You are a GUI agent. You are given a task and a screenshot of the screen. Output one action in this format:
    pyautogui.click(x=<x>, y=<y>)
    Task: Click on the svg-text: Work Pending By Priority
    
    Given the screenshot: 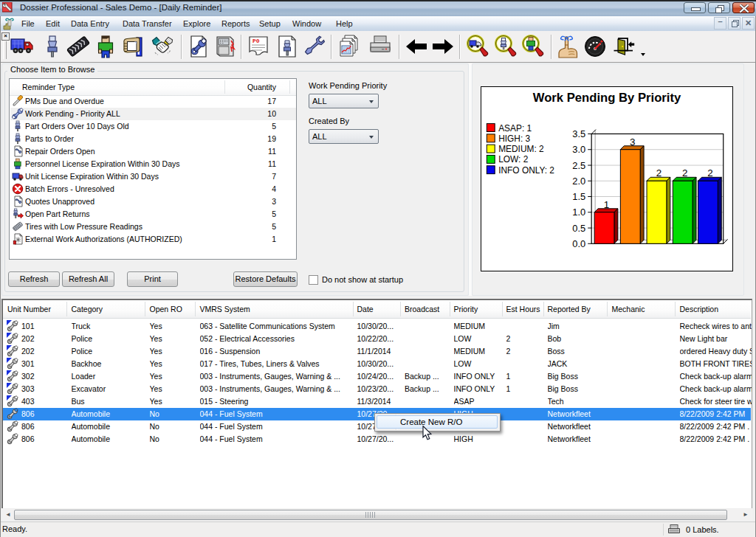 What is the action you would take?
    pyautogui.click(x=607, y=97)
    